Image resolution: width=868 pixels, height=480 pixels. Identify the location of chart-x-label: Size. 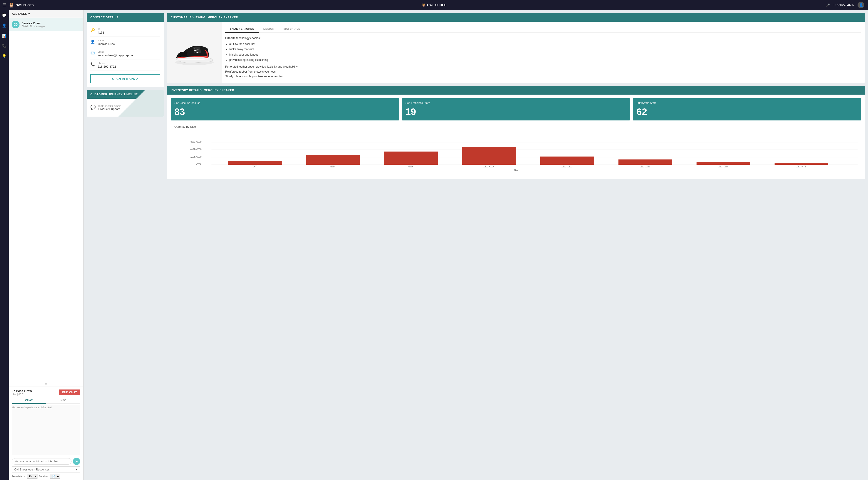
(516, 170).